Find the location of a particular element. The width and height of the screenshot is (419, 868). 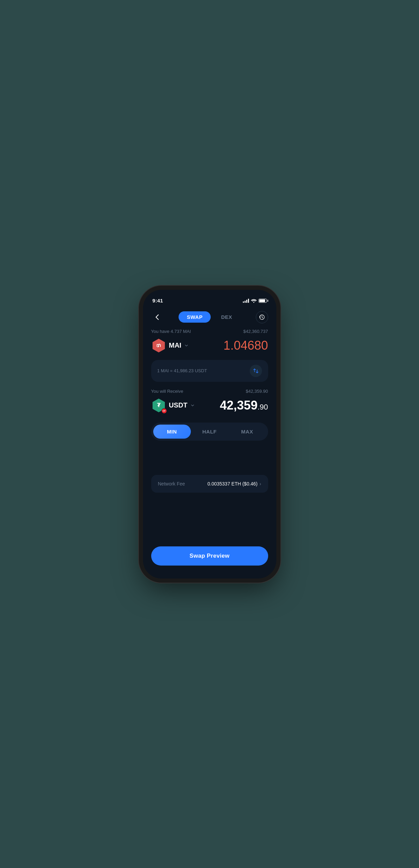

receive-label: You will Receive is located at coordinates (167, 391).